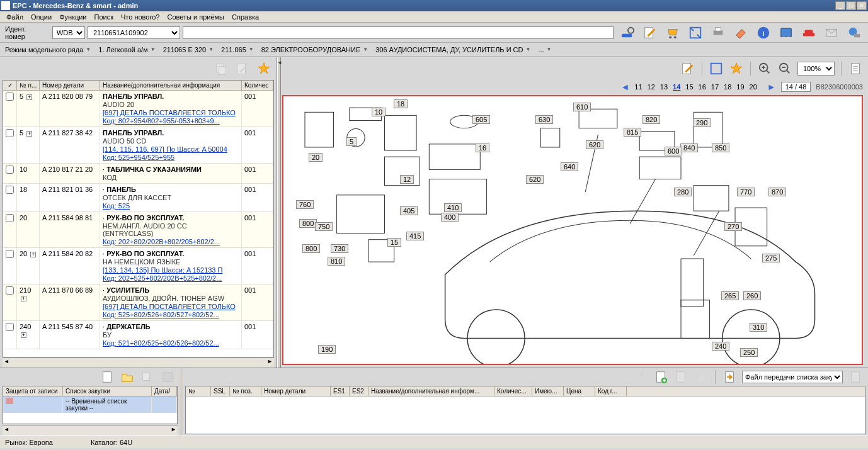 The width and height of the screenshot is (868, 450). I want to click on callout-label: 5, so click(351, 142).